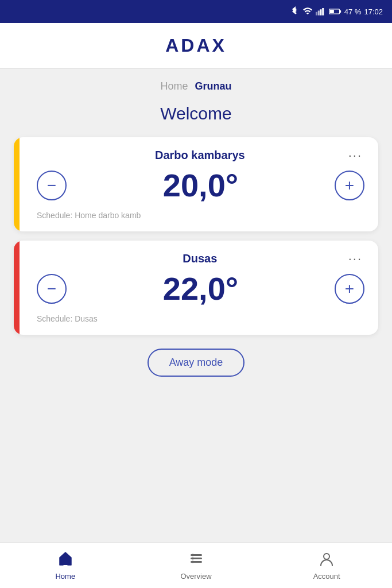 The image size is (392, 588). What do you see at coordinates (196, 46) in the screenshot?
I see `app-logo: ADAX` at bounding box center [196, 46].